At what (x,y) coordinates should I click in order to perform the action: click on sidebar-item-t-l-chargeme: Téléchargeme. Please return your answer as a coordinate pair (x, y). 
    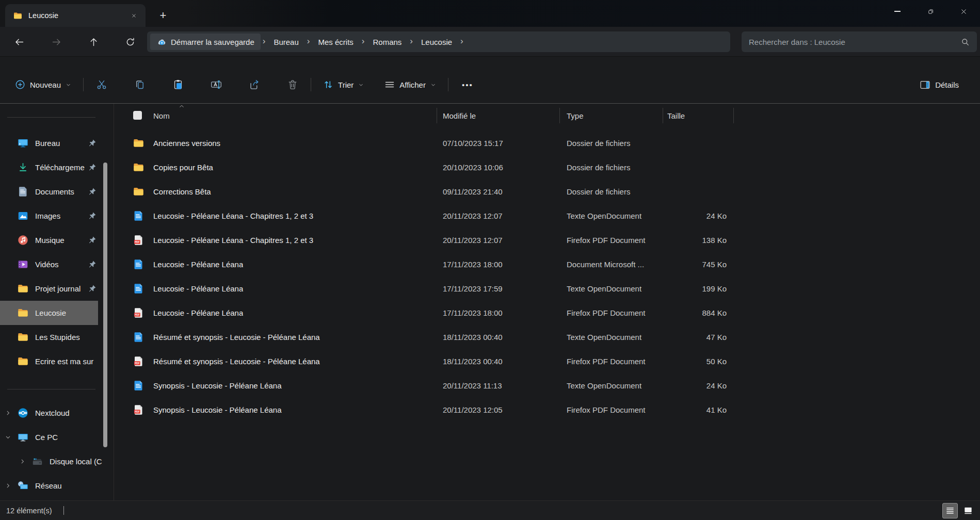
    Looking at the image, I should click on (52, 167).